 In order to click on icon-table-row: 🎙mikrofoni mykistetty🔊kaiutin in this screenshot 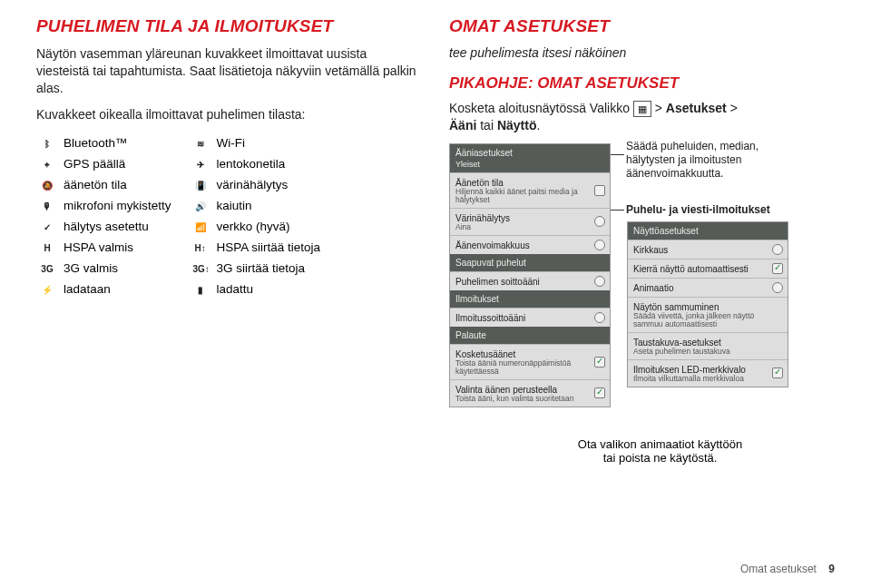, I will do `click(187, 205)`.